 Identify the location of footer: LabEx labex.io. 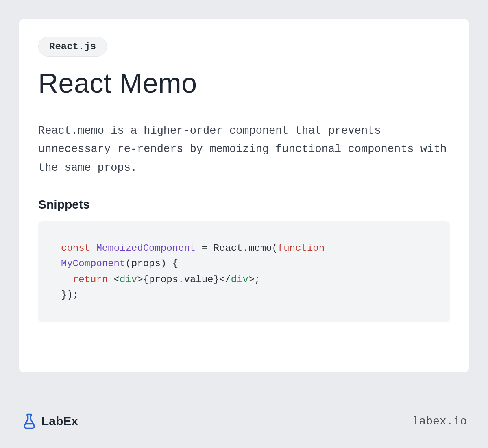
(244, 421).